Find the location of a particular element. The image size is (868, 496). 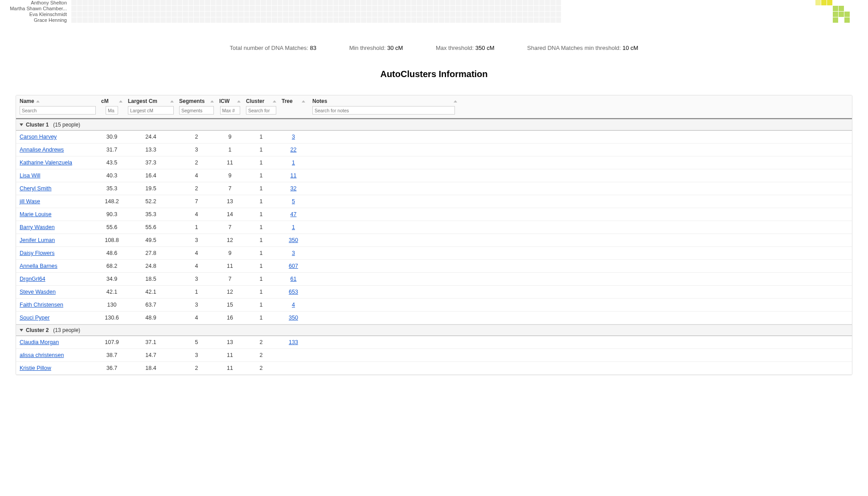

search-icw-input is located at coordinates (230, 111).